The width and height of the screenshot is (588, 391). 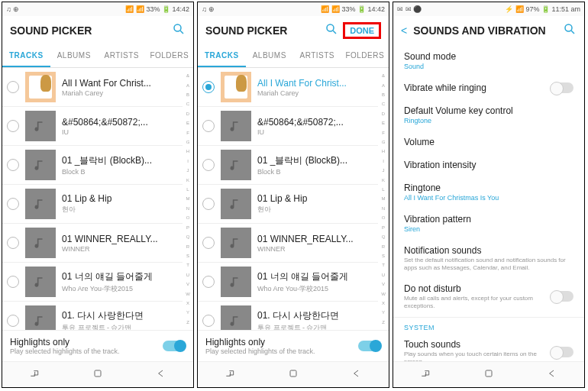 What do you see at coordinates (92, 283) in the screenshot?
I see `track-row: 01 너의 얘길 들어줄게Who Are You-学校2015` at bounding box center [92, 283].